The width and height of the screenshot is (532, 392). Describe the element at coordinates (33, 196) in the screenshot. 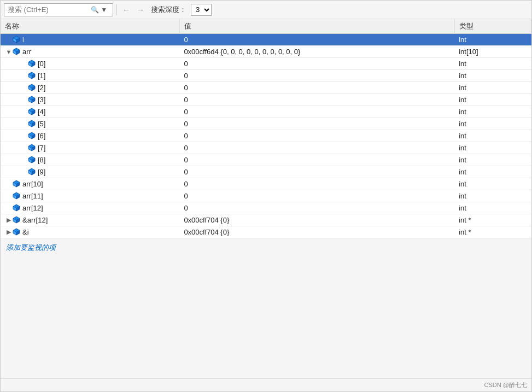

I see `variable-name: arr[11]` at that location.